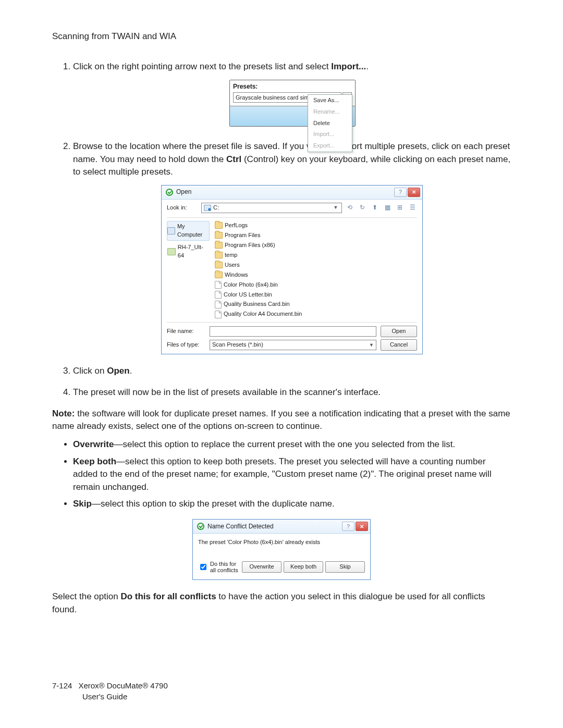 This screenshot has width=563, height=728. I want to click on drive-icon, so click(207, 208).